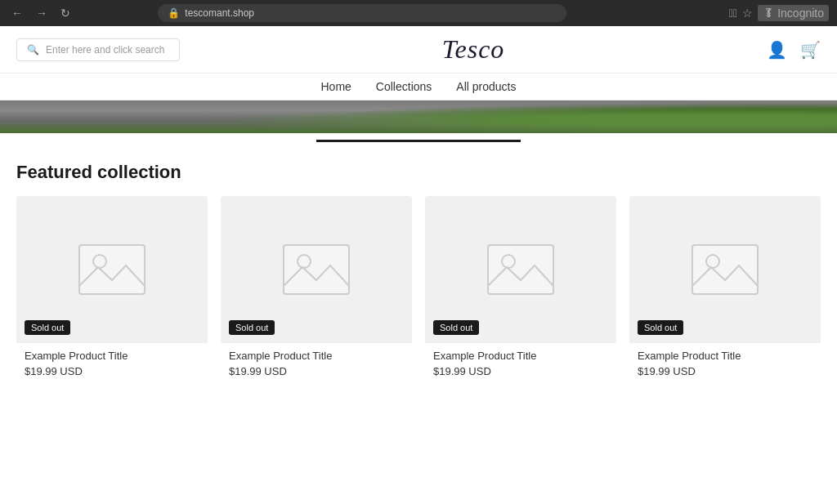 The image size is (837, 504). I want to click on lock-icon: 🔒, so click(173, 13).